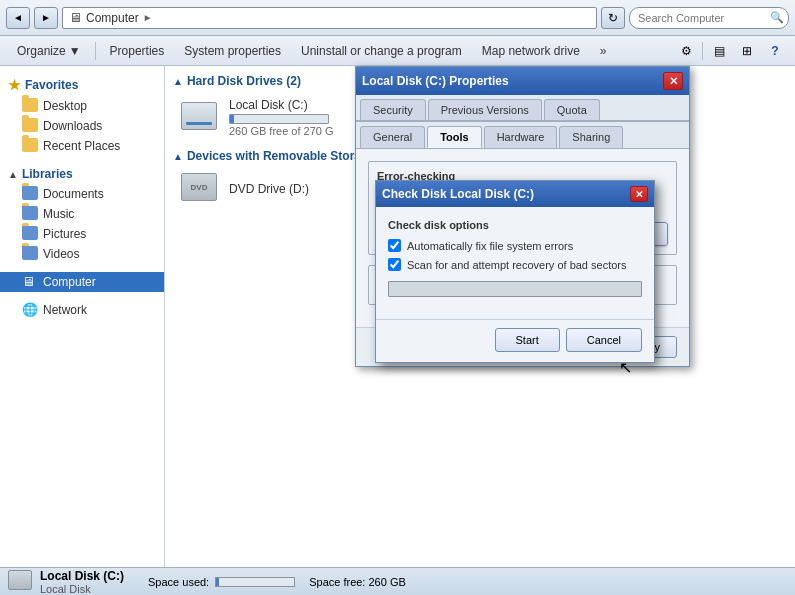  I want to click on tab-hardware: Hardware, so click(521, 137).